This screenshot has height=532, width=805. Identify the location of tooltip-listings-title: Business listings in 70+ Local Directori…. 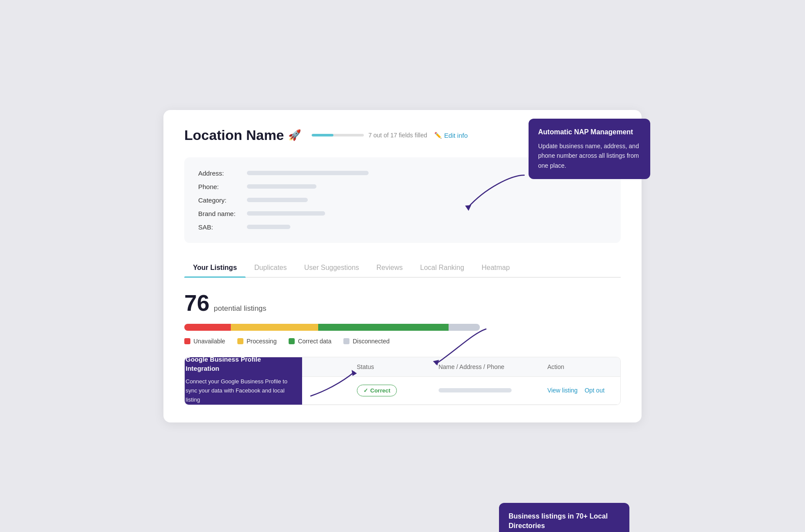
(564, 522).